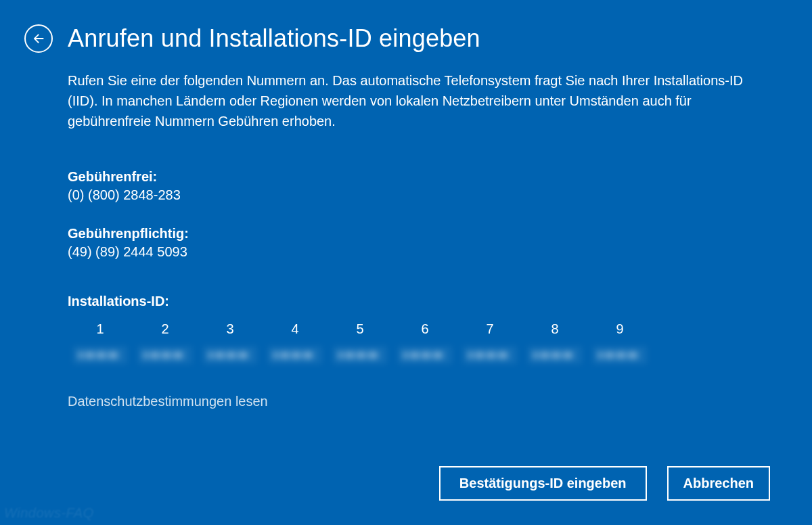 This screenshot has height=525, width=812. I want to click on install-id-col: 3, so click(230, 342).